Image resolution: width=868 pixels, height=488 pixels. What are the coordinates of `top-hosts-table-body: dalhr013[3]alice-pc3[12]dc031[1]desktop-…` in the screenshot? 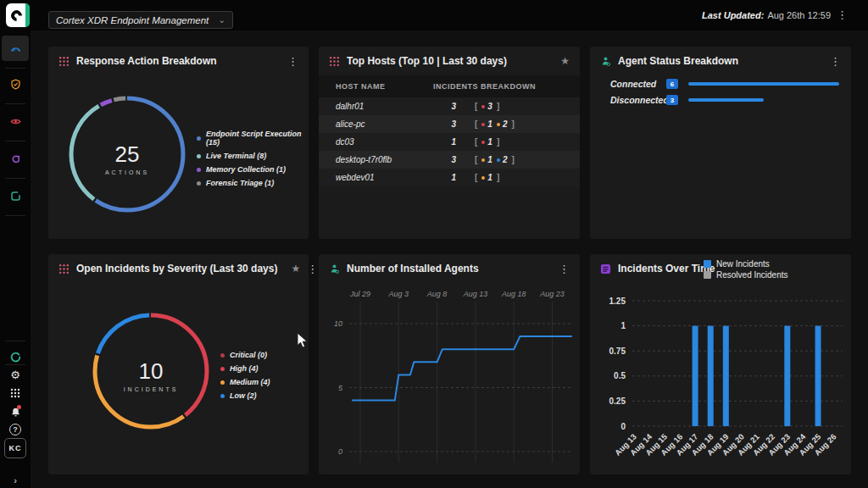 It's located at (449, 142).